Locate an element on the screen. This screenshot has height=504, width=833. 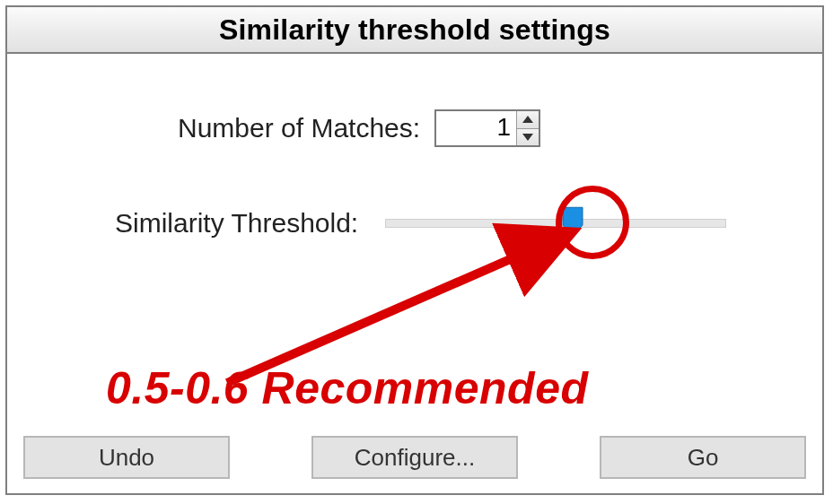
stepper-buttons is located at coordinates (528, 128).